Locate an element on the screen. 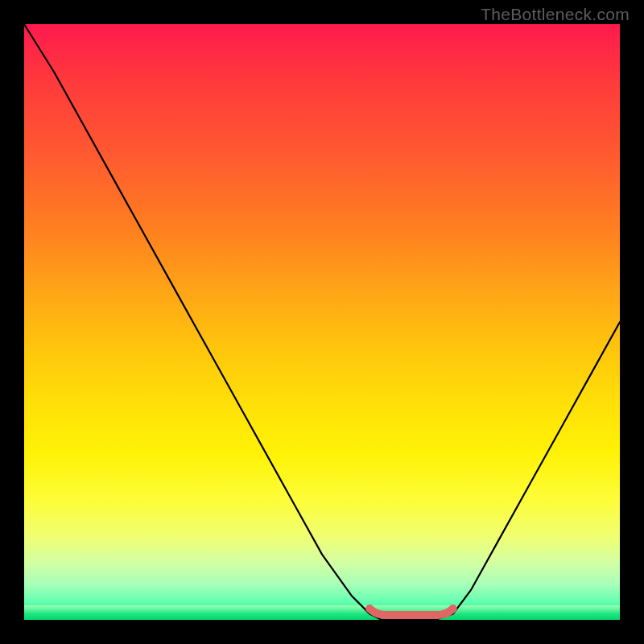  watermark-text: TheBottleneck.com is located at coordinates (555, 14).